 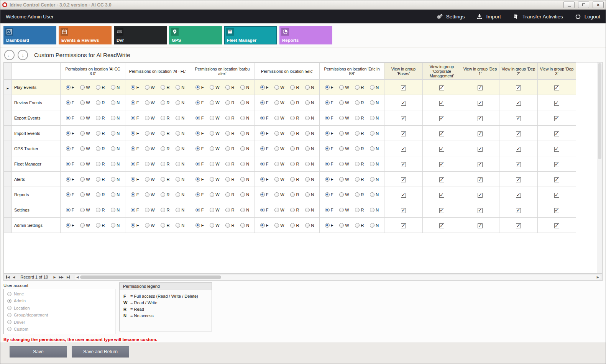 I want to click on row-label: Fleet Manager, so click(x=36, y=164).